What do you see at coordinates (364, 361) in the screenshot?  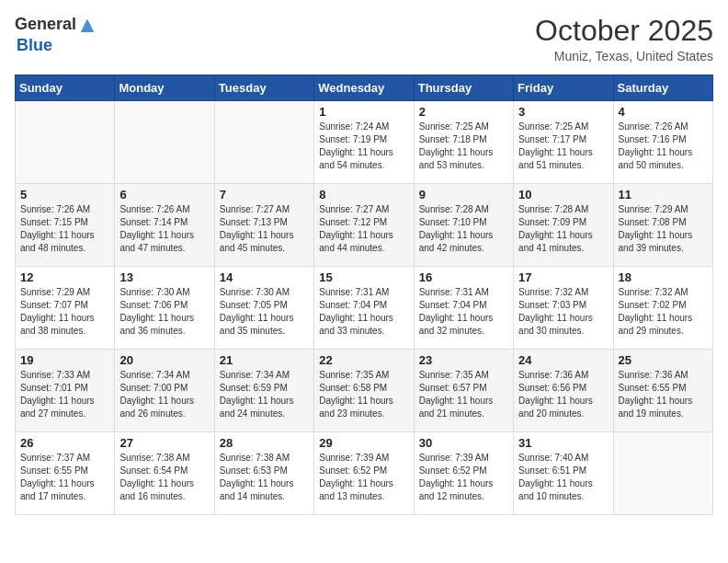 I see `day-number: 22` at bounding box center [364, 361].